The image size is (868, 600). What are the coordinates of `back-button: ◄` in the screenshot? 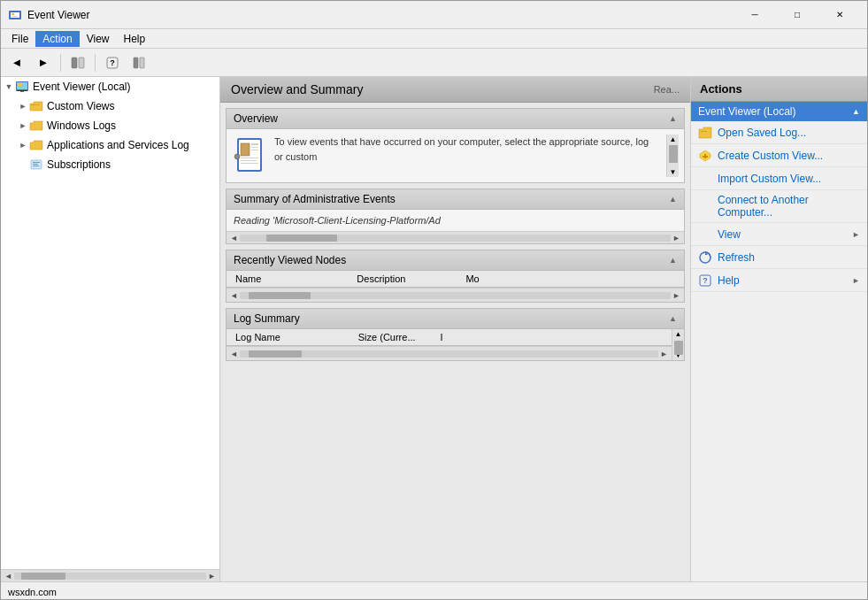 It's located at (17, 63).